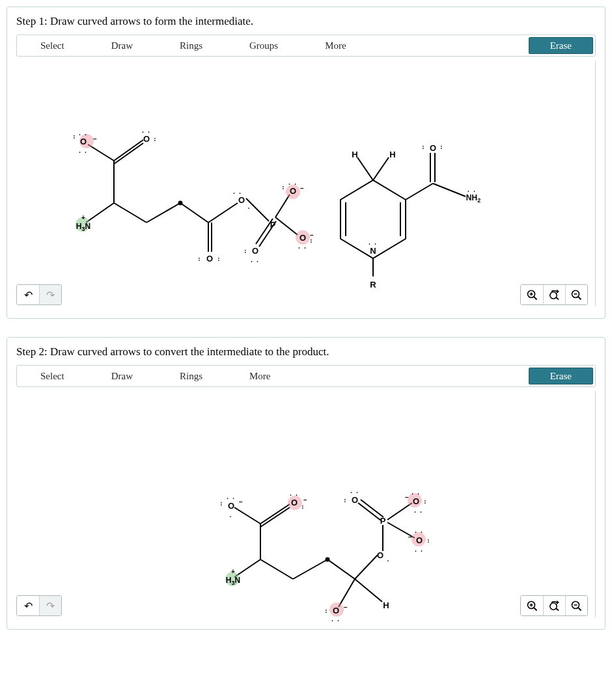 This screenshot has width=612, height=700. Describe the element at coordinates (303, 238) in the screenshot. I see `atom-o7: O` at that location.